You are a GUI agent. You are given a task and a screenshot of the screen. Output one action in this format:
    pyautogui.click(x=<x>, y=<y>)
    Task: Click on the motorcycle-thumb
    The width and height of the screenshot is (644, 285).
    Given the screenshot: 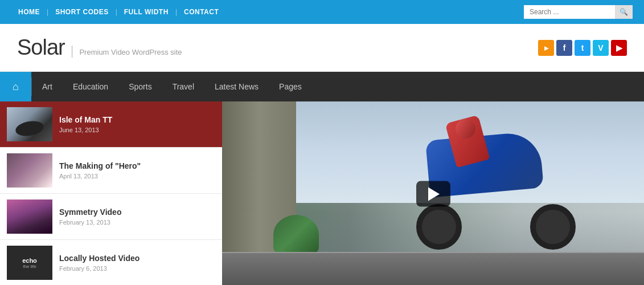 What is the action you would take?
    pyautogui.click(x=30, y=124)
    